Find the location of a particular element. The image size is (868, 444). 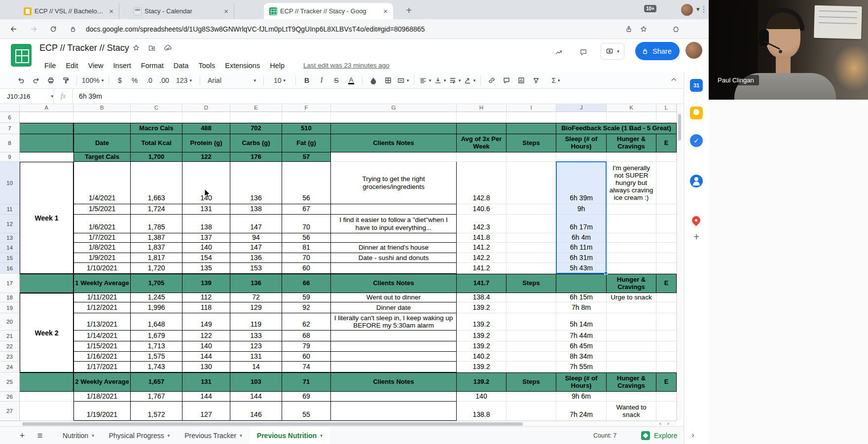

cell-L12 is located at coordinates (667, 224).